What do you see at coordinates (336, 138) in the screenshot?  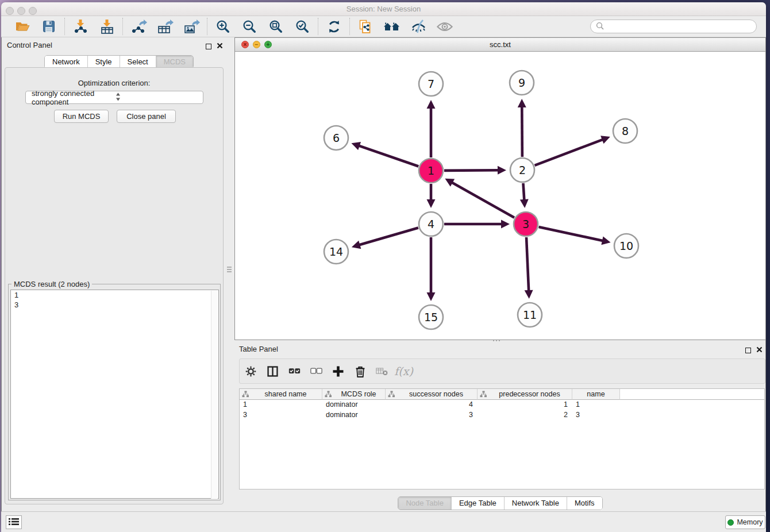 I see `graph-node-label: 6` at bounding box center [336, 138].